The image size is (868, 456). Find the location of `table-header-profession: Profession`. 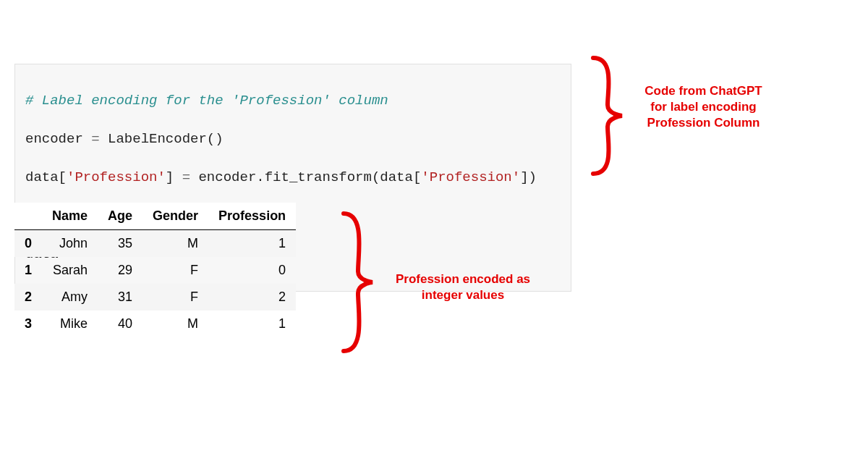

table-header-profession: Profession is located at coordinates (252, 216).